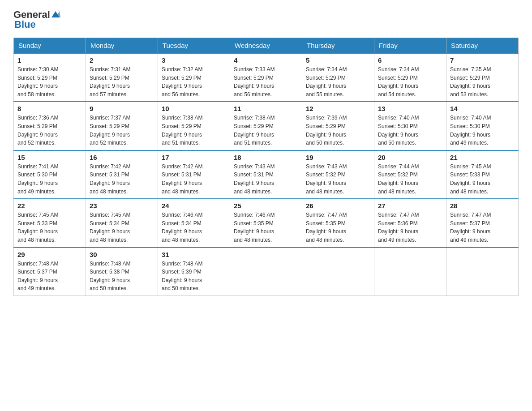 This screenshot has width=532, height=411. Describe the element at coordinates (410, 77) in the screenshot. I see `calendar-cell: 6Sunrise: 7:34 AMSunset: 5:29 PMDaylight…` at that location.